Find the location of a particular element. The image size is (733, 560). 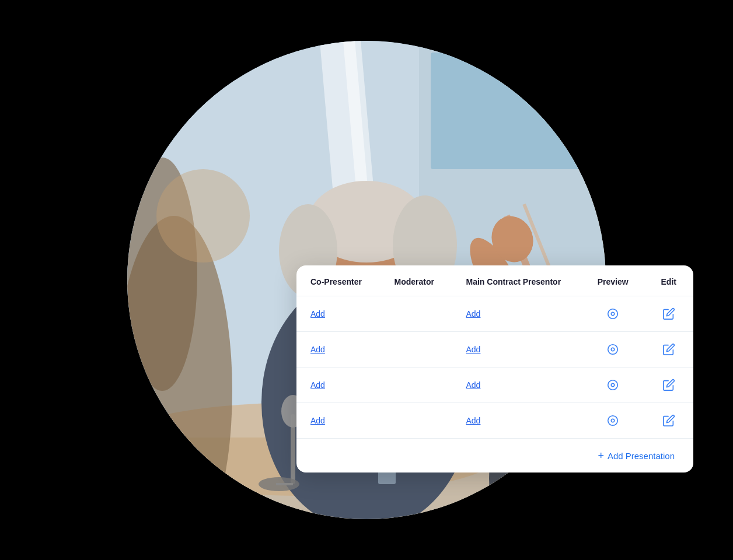

cell-co-presenter-1: Add is located at coordinates (338, 350).